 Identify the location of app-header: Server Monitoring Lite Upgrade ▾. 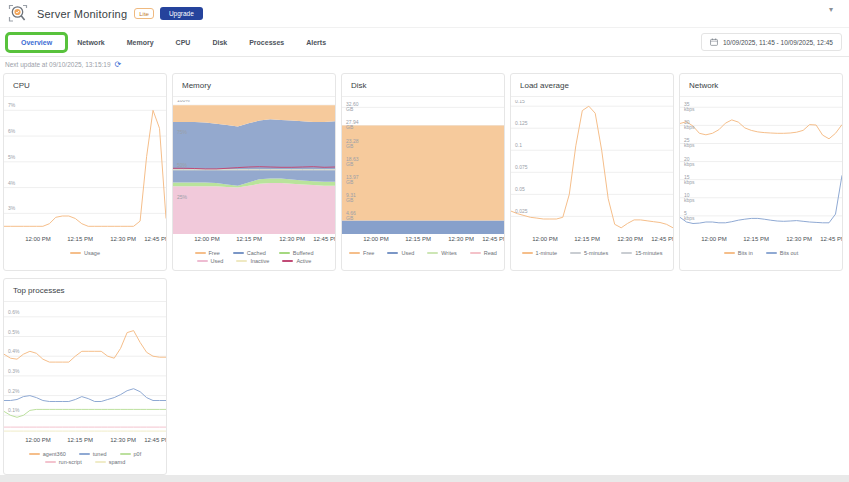
(424, 14).